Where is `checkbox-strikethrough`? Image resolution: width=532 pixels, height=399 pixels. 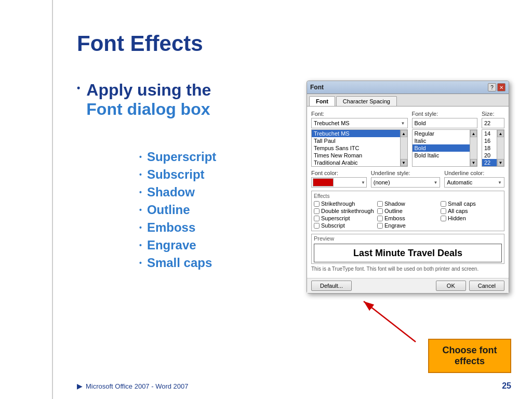
checkbox-strikethrough is located at coordinates (317, 204).